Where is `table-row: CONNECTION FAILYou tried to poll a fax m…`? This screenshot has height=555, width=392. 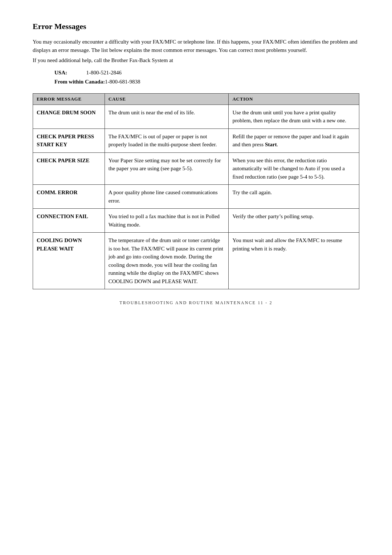 table-row: CONNECTION FAILYou tried to poll a fax m… is located at coordinates (196, 221).